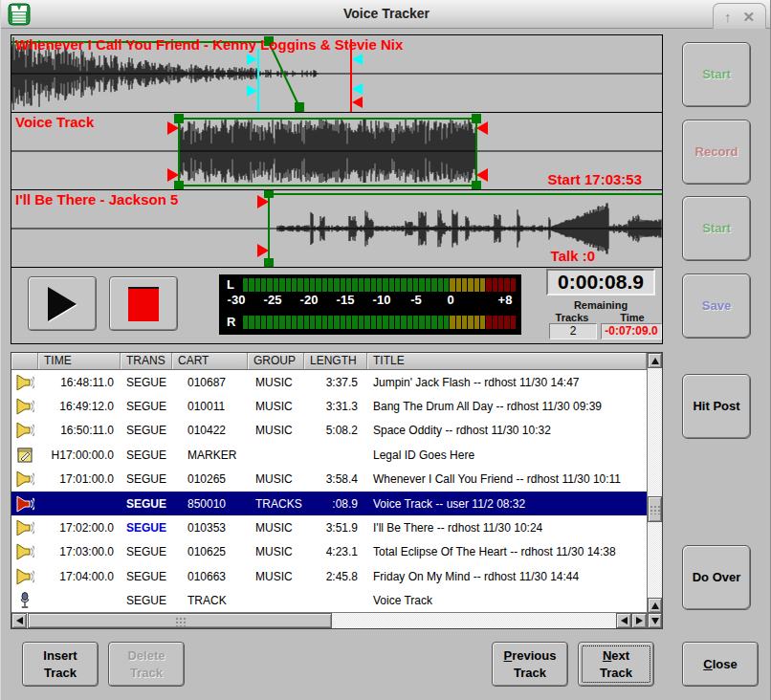 Image resolution: width=771 pixels, height=700 pixels. I want to click on cell-title: Friday On My Mind -- rdhost 11/30 14:44, so click(507, 577).